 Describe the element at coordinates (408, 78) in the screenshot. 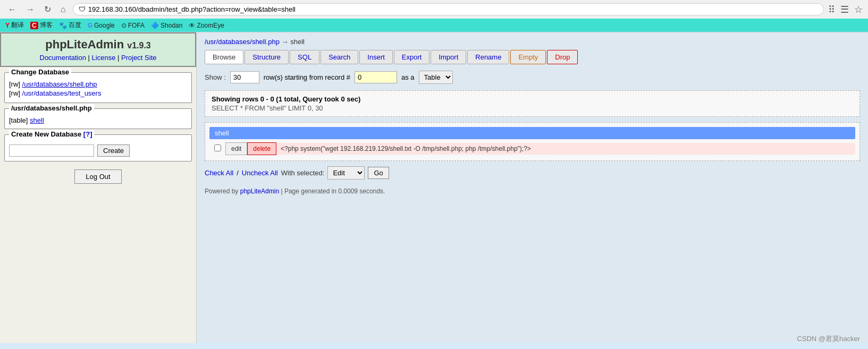

I see `as-a-label: as a` at that location.